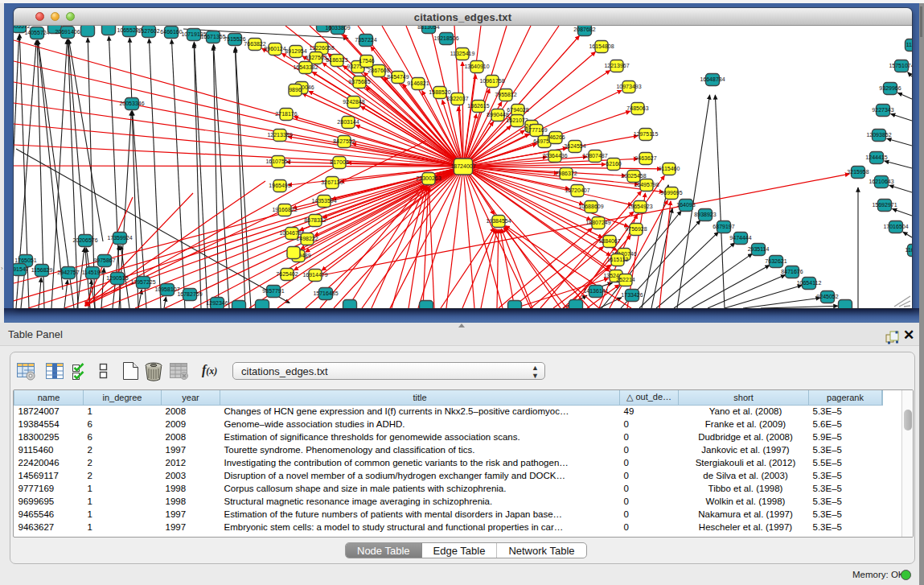 The width and height of the screenshot is (924, 585). I want to click on svg-text: 9242848, so click(354, 101).